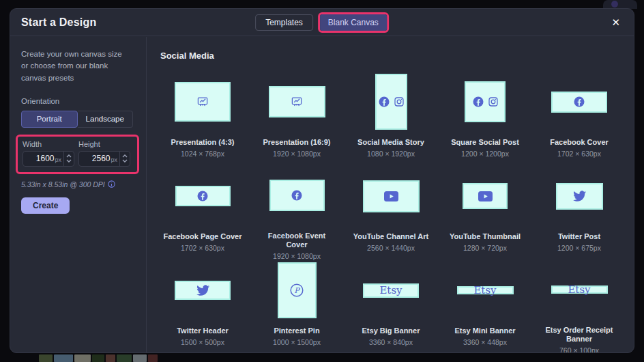  What do you see at coordinates (297, 306) in the screenshot?
I see `preset-pinterest-pin: PPinterest Pin1000 × 1500px` at bounding box center [297, 306].